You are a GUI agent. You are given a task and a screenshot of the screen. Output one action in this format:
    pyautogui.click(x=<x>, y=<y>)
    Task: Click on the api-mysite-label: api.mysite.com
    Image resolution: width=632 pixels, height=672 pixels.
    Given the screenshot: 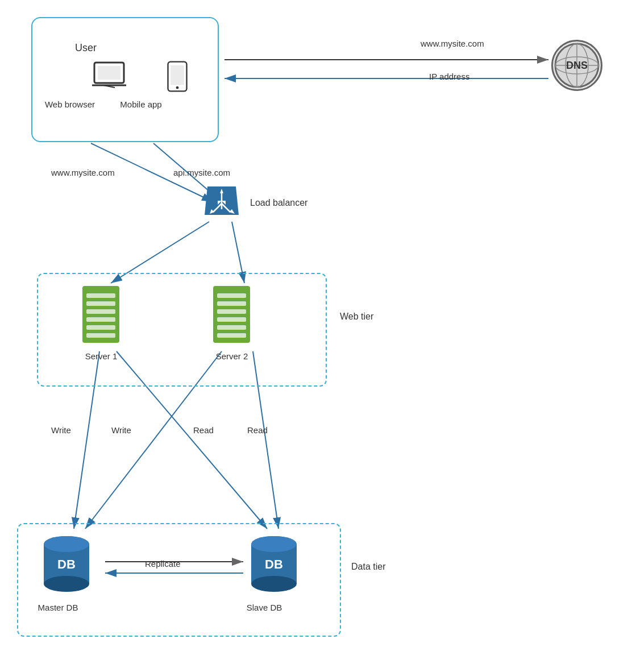 What is the action you would take?
    pyautogui.click(x=202, y=173)
    